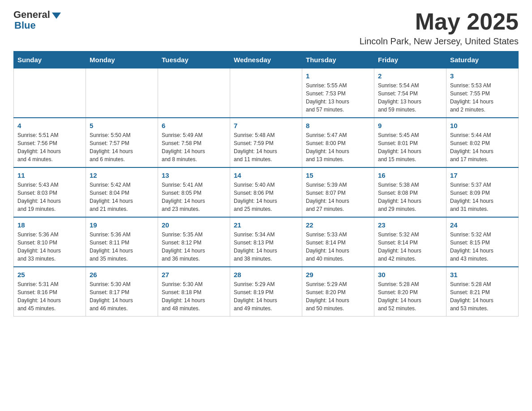 This screenshot has width=532, height=411. I want to click on calendar-cell: 26Sunrise: 5:30 AM Sunset: 8:17 PM Dayli…, so click(122, 292).